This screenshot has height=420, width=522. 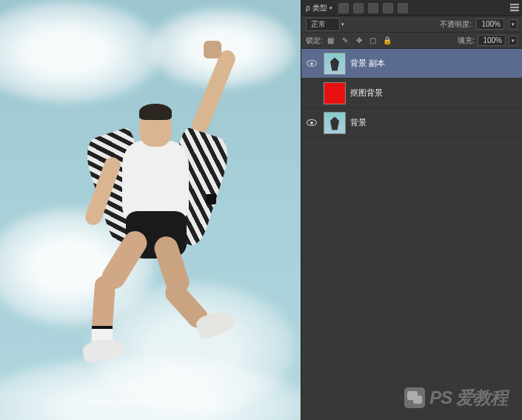 What do you see at coordinates (412, 24) in the screenshot?
I see `blend-bar: 正常 ▾ 不透明度: 100% ▾` at bounding box center [412, 24].